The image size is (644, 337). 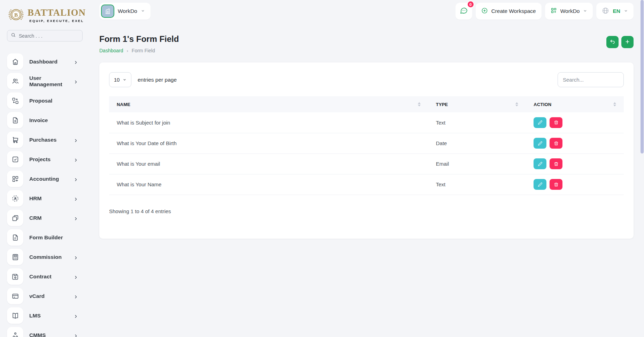 I want to click on brand-logo: B BATTALION EQUIP, EXECUTE, EXEL, so click(x=45, y=15).